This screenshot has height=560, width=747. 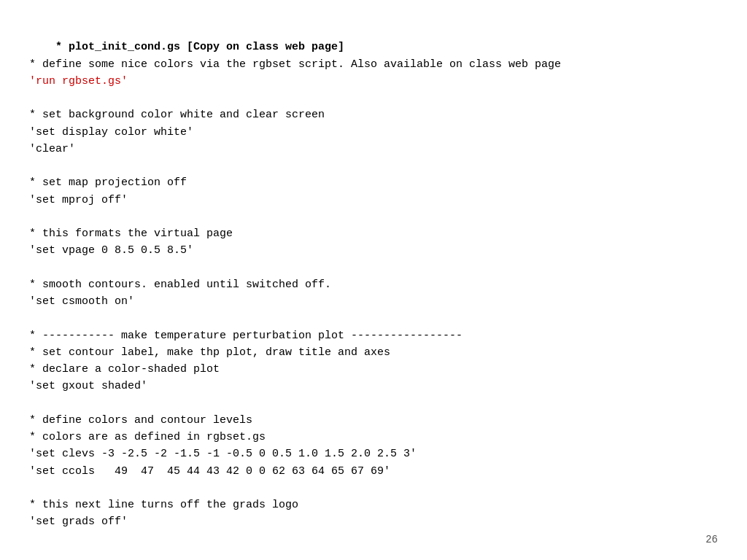 What do you see at coordinates (295, 64) in the screenshot?
I see `line-2: * define some nice colors via the rgbset…` at bounding box center [295, 64].